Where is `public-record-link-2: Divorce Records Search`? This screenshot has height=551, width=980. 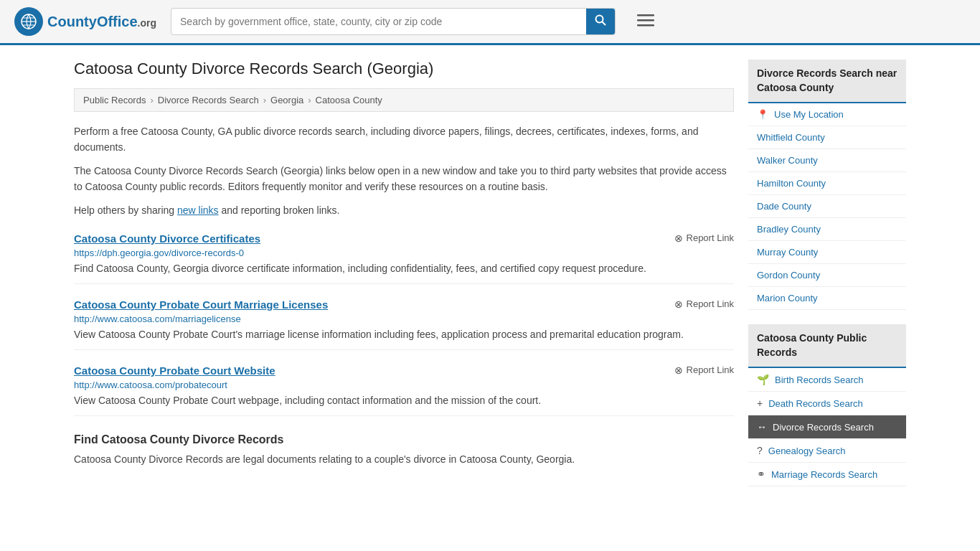
public-record-link-2: Divorce Records Search is located at coordinates (824, 428).